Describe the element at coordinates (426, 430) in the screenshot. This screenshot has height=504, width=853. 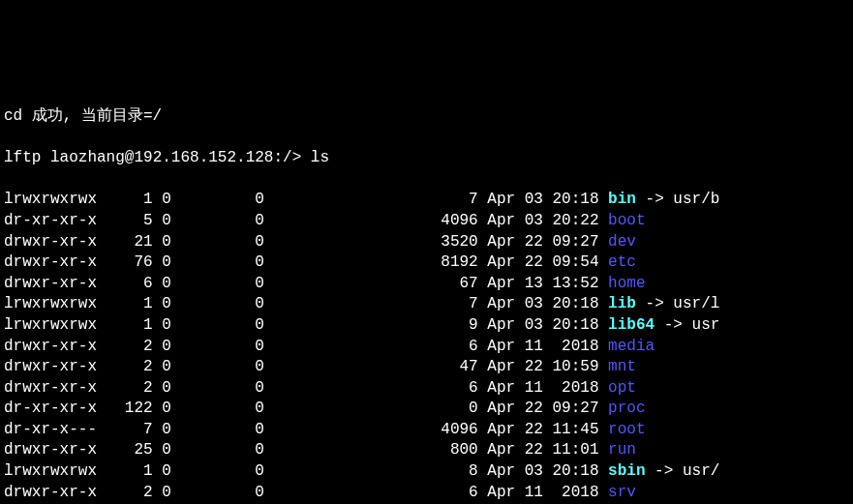
I see `file-entry: dr-xr-x--- 7 0 0 4096 Apr 22 11:45 root` at that location.